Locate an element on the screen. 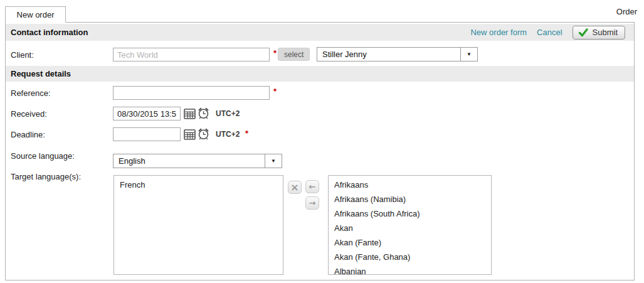  check-icon is located at coordinates (583, 33).